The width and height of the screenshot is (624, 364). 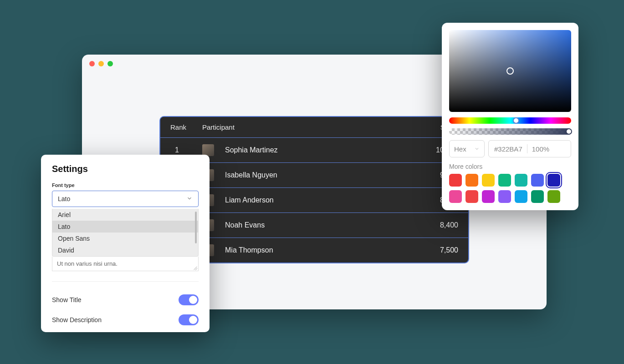 What do you see at coordinates (510, 131) in the screenshot?
I see `alpha-slider` at bounding box center [510, 131].